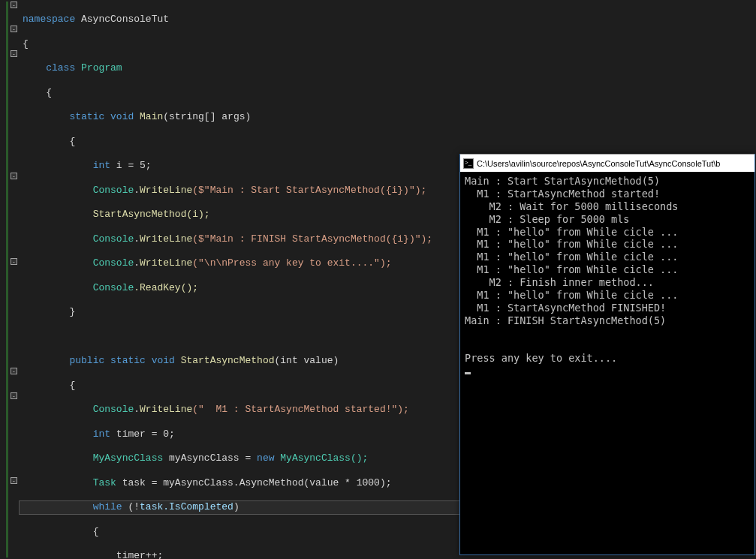 This screenshot has height=559, width=756. What do you see at coordinates (607, 163) in the screenshot?
I see `console-titlebar: C:\Users\avilin\source\repos\AsyncConsol…` at bounding box center [607, 163].